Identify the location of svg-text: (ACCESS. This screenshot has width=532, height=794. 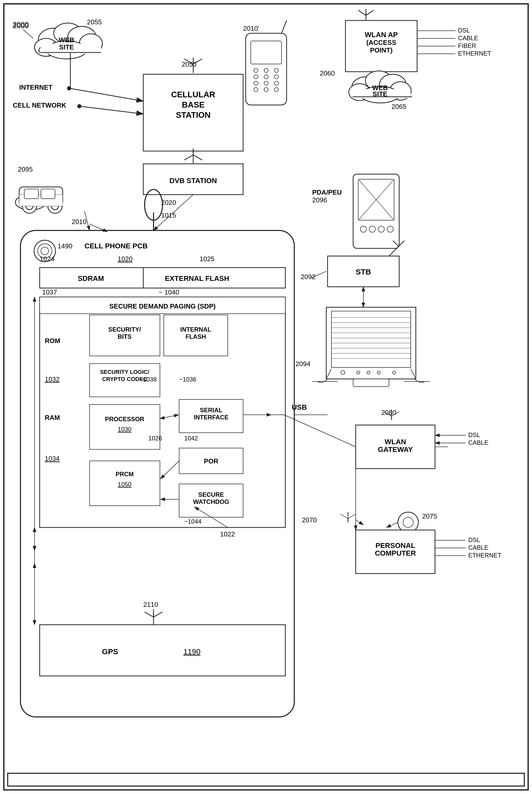
(381, 43).